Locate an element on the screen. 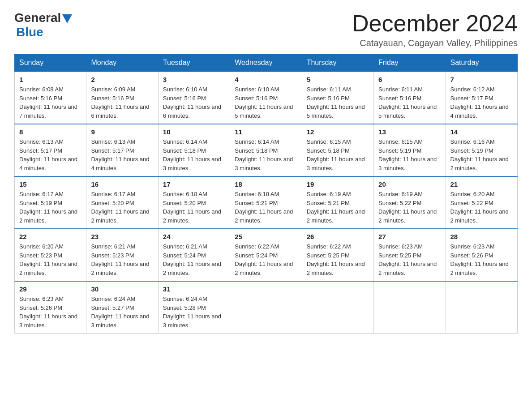 Image resolution: width=532 pixels, height=411 pixels. calendar-week-4: 22Sunrise: 6:20 AMSunset: 5:23 PMDayligh… is located at coordinates (266, 255).